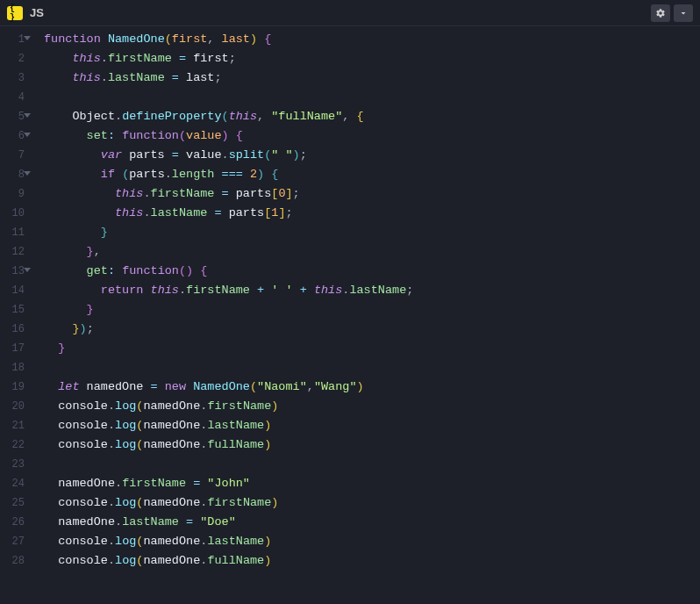 The height and width of the screenshot is (604, 700). Describe the element at coordinates (661, 13) in the screenshot. I see `gear-icon` at that location.